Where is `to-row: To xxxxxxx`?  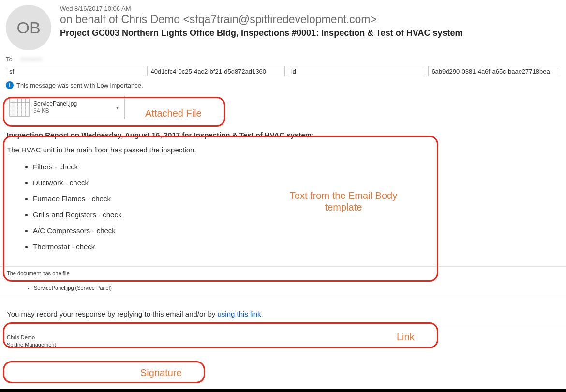 to-row: To xxxxxxx is located at coordinates (283, 59).